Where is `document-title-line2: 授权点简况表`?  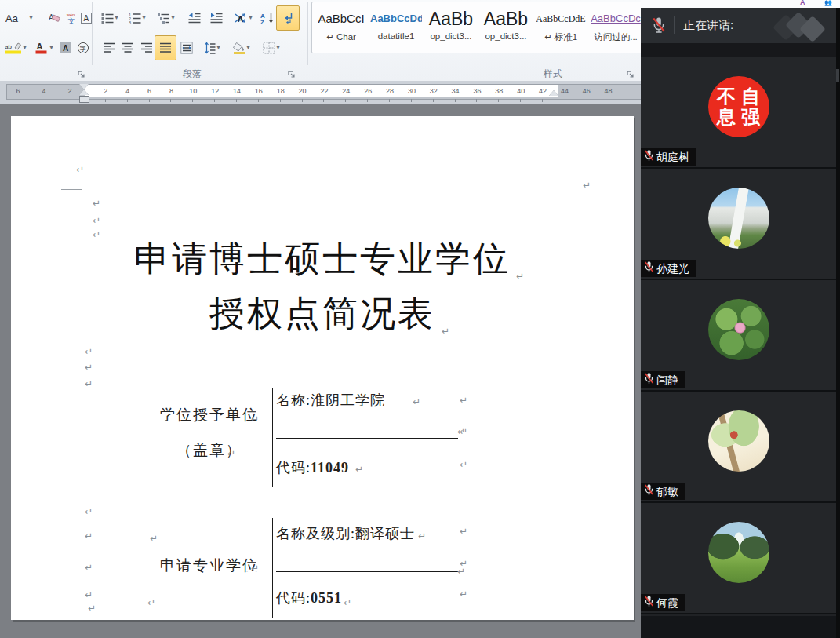 document-title-line2: 授权点简况表 is located at coordinates (322, 314).